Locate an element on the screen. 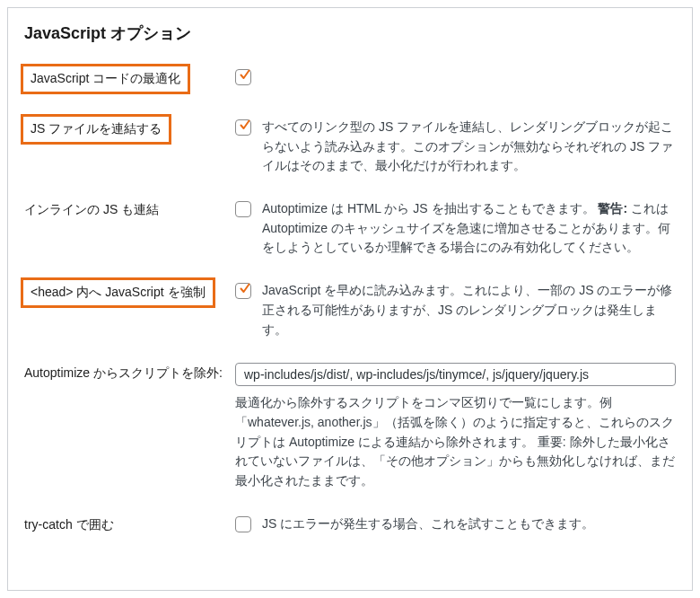 This screenshot has height=598, width=700. value-col is located at coordinates (456, 76).